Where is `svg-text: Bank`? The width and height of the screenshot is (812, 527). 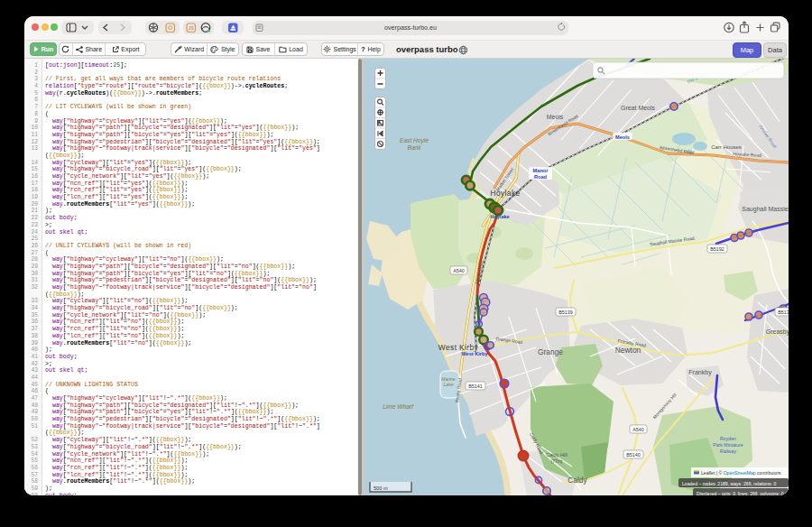
svg-text: Bank is located at coordinates (414, 148).